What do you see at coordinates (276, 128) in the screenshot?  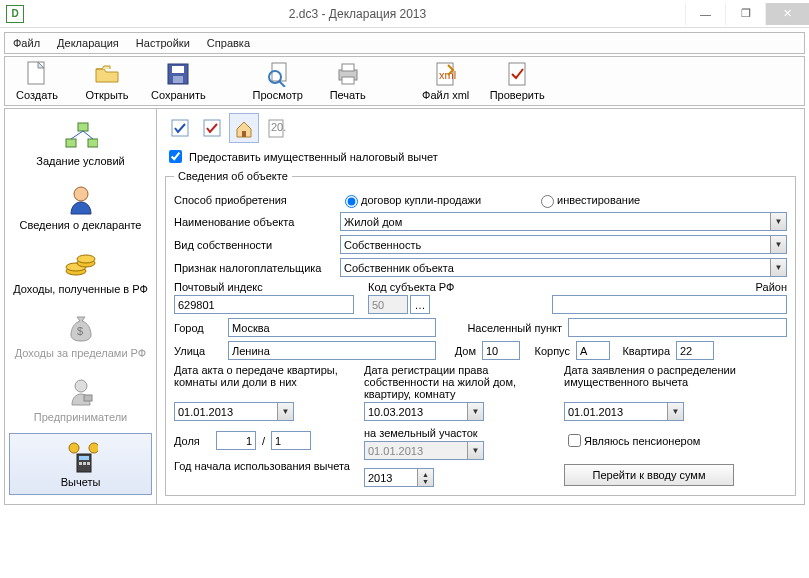 I see `tab-other-deduction: 20..` at bounding box center [276, 128].